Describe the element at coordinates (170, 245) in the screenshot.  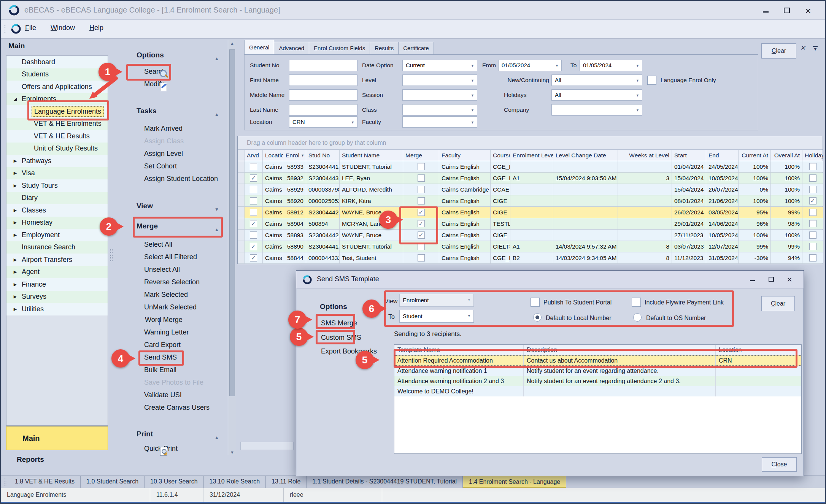
I see `panel-item-select-all: Select All` at that location.